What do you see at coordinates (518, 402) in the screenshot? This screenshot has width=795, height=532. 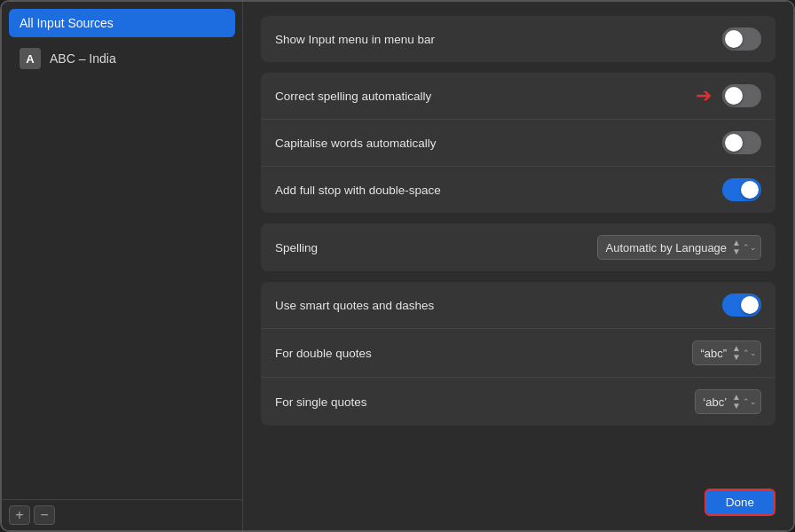 I see `row-single-quotes: For single quotes ‘abc’ ▲▼` at bounding box center [518, 402].